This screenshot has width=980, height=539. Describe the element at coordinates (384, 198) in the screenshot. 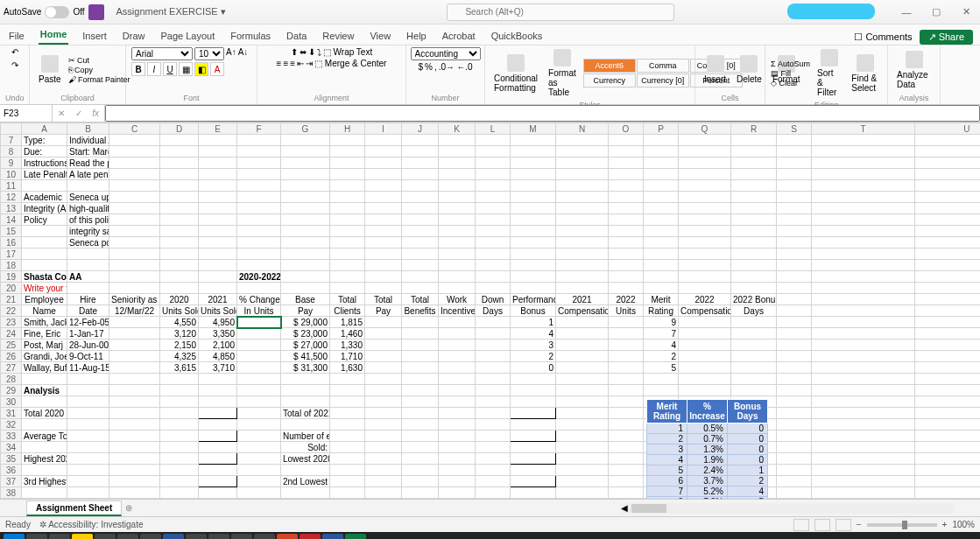

I see `cell-I12` at that location.